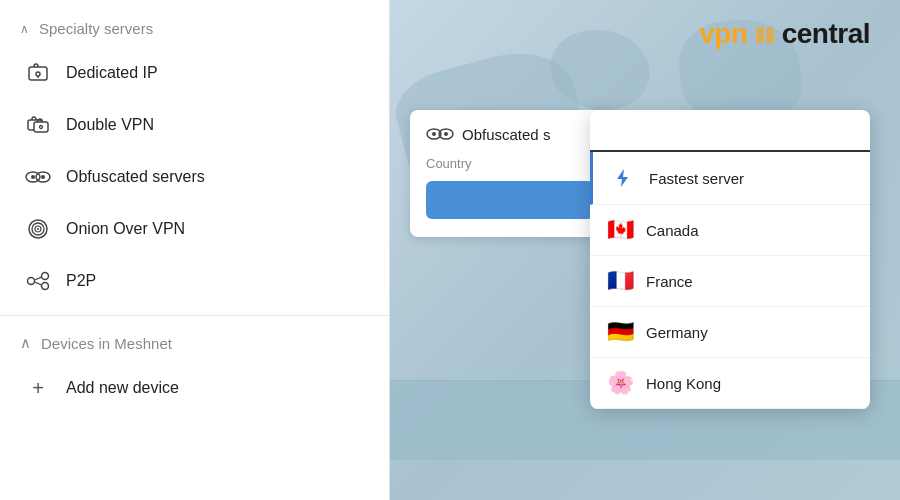 The height and width of the screenshot is (500, 900). Describe the element at coordinates (510, 134) in the screenshot. I see `obfuscated-card-header: Obfuscated s` at that location.